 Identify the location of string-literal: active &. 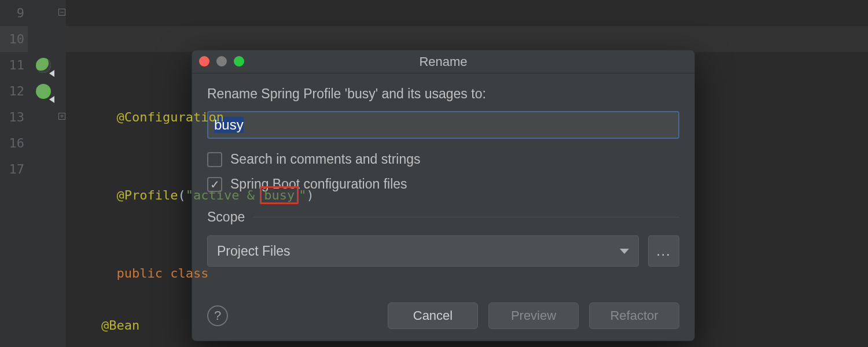
(228, 195).